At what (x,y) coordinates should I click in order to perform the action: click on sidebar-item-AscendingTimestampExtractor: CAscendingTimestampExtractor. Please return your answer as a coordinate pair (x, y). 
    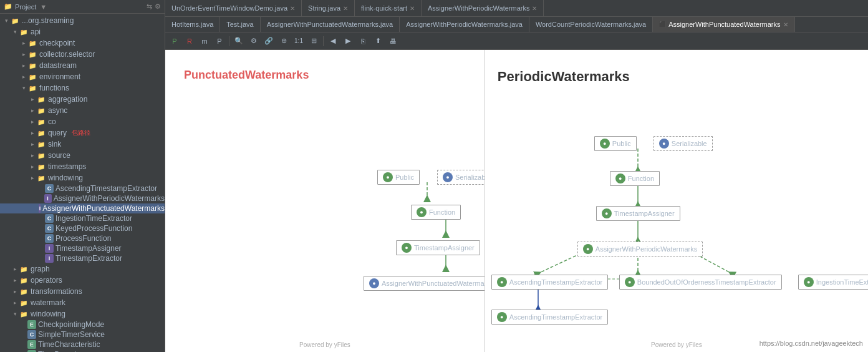
    Looking at the image, I should click on (82, 188).